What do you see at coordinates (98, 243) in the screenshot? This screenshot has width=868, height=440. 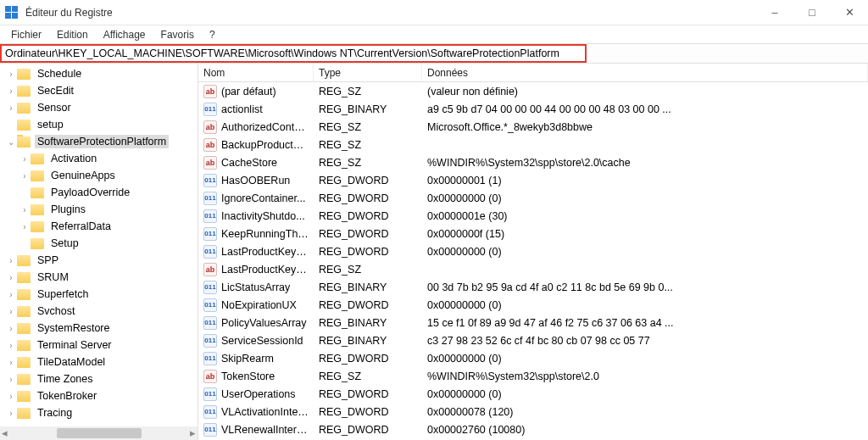 I see `tree-item: Setup` at bounding box center [98, 243].